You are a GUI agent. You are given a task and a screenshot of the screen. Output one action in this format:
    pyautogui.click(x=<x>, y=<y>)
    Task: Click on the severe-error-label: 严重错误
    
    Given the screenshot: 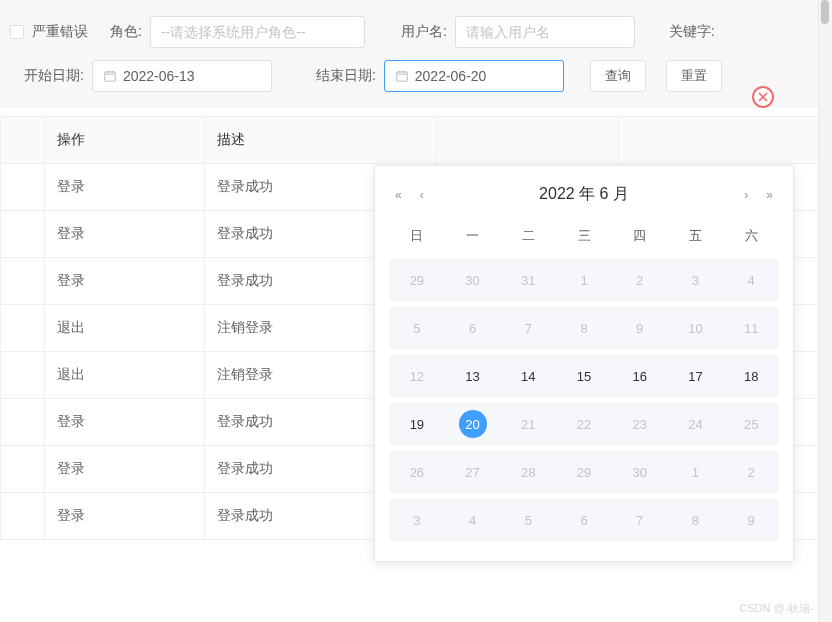 What is the action you would take?
    pyautogui.click(x=60, y=32)
    